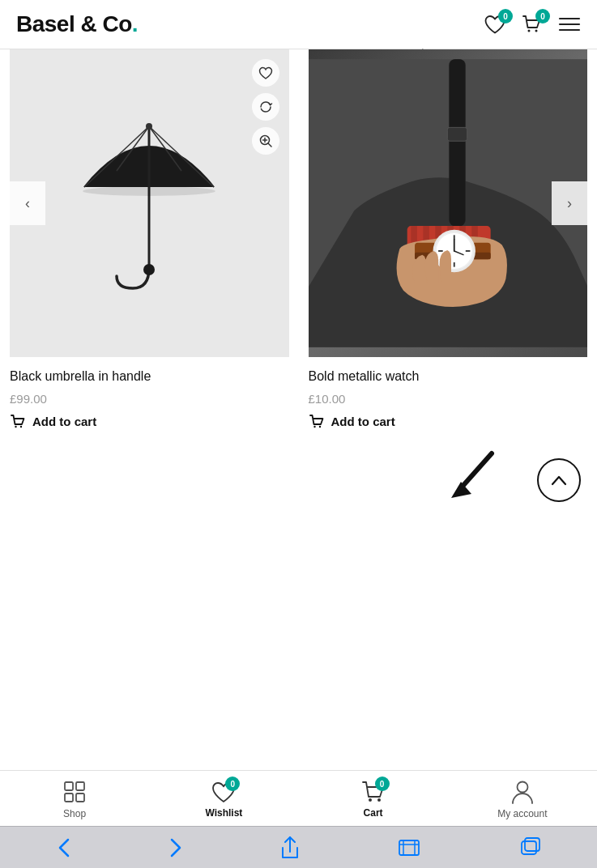 The height and width of the screenshot is (868, 597). Describe the element at coordinates (505, 16) in the screenshot. I see `wishlist-badge: 0` at that location.